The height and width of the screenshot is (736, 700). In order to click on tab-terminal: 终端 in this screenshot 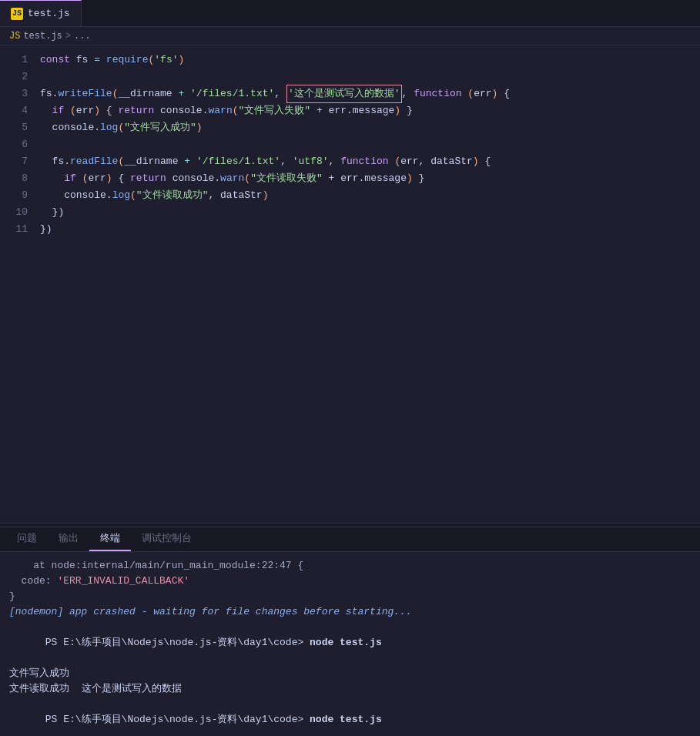, I will do `click(110, 539)`.